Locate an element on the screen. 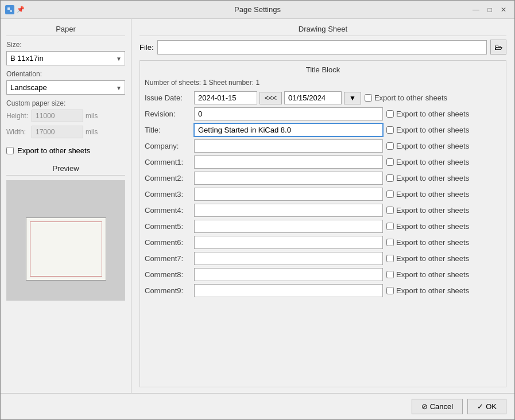  comment5-input is located at coordinates (288, 226).